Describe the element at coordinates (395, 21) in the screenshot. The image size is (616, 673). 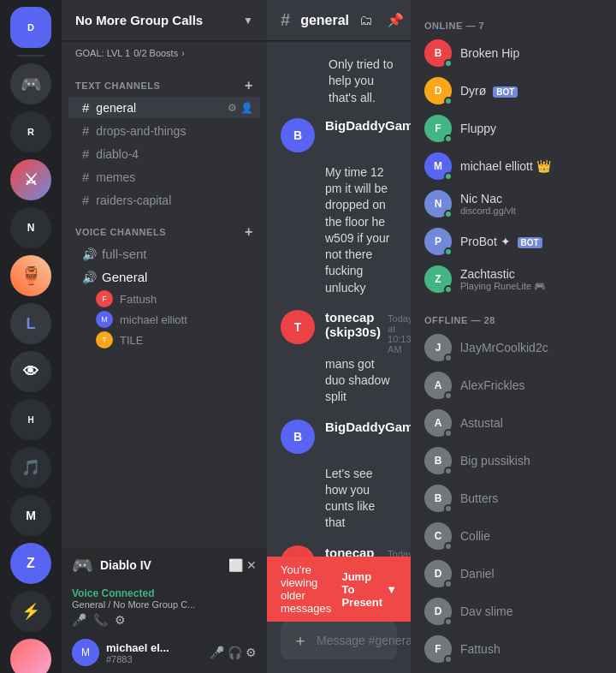
I see `pin-icon: 📌` at that location.